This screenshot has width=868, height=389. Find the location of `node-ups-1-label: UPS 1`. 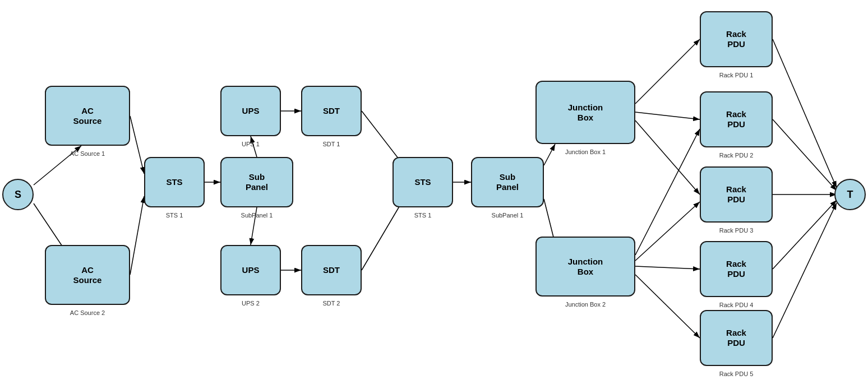

node-ups-1-label: UPS 1 is located at coordinates (251, 144).